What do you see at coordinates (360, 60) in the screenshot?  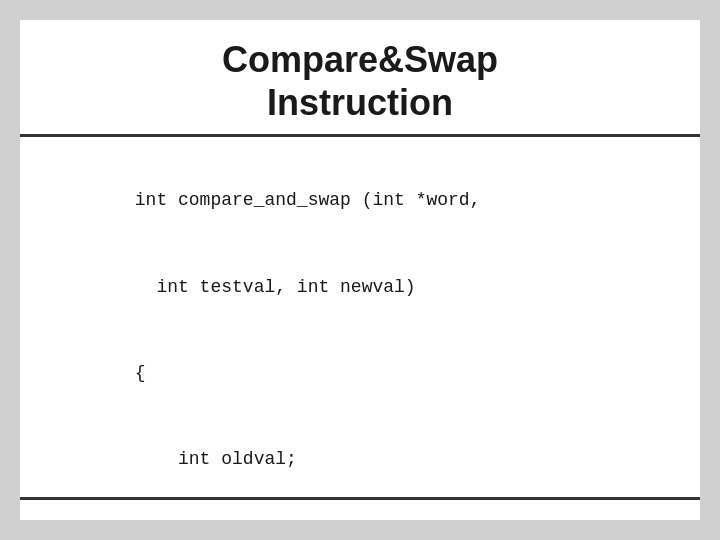 I see `title-line1: Compare&Swap` at bounding box center [360, 60].